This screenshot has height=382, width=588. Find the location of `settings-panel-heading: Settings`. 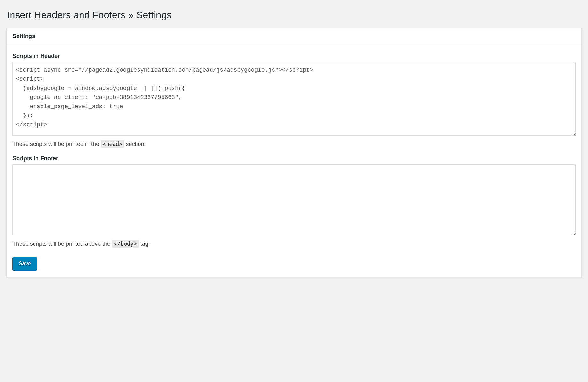

settings-panel-heading: Settings is located at coordinates (294, 36).